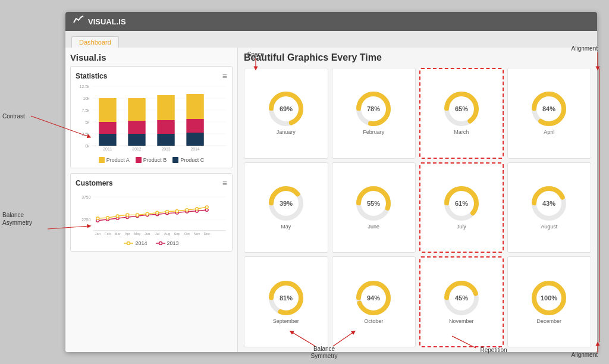 The height and width of the screenshot is (364, 609). What do you see at coordinates (374, 302) in the screenshot?
I see `donut-cell-october: 94% October` at bounding box center [374, 302].